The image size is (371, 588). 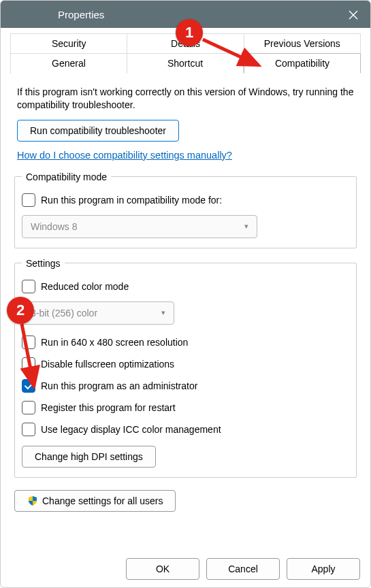 I want to click on run-640-label: Run in 640 x 480 screen resolution, so click(x=114, y=342).